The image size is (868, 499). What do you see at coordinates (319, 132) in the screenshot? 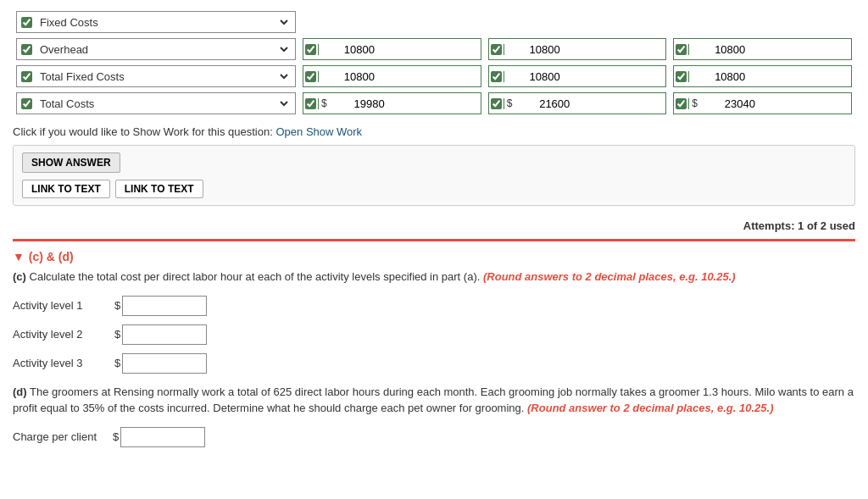
I see `open-show-work-link: Open Show Work` at bounding box center [319, 132].